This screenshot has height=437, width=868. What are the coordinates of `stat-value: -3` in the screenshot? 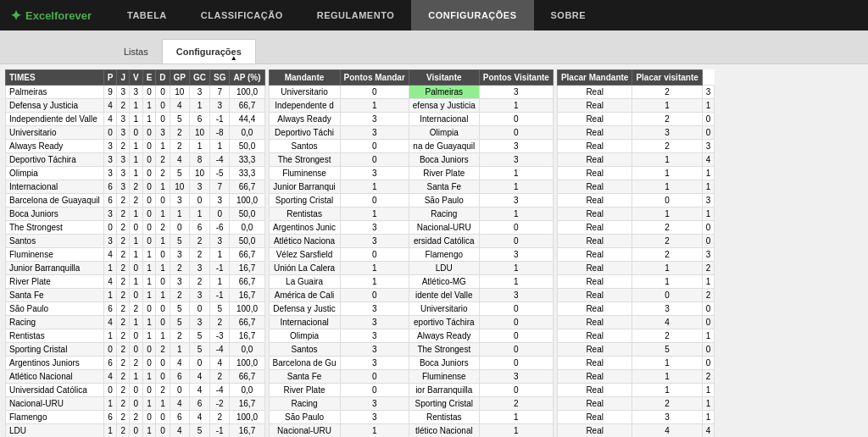 It's located at (220, 336).